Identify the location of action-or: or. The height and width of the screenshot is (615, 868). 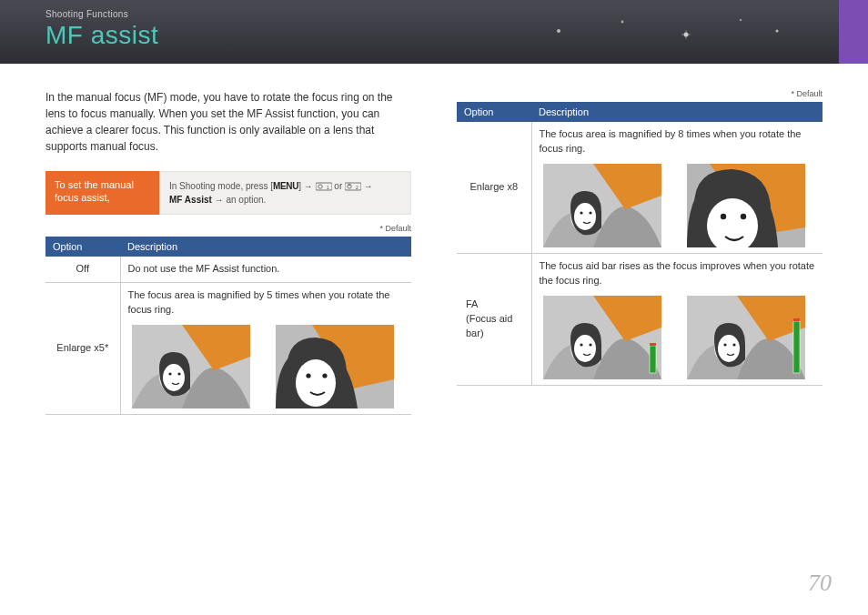
(338, 186).